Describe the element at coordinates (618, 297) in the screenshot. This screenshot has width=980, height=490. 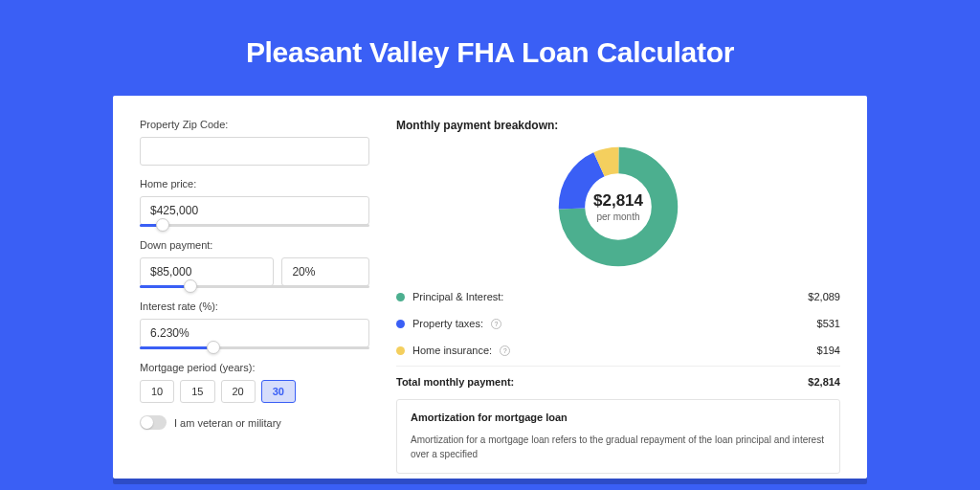
I see `legend-row: Principal & Interest:$2,089` at that location.